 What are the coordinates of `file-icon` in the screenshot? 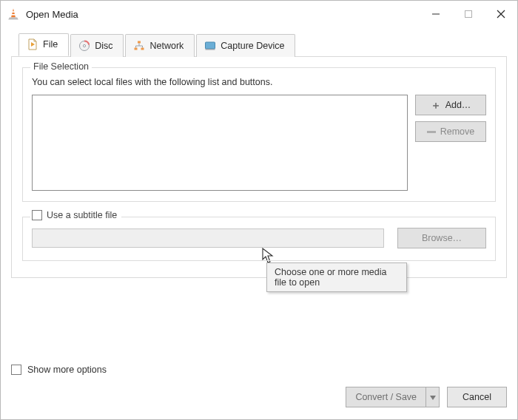 It's located at (33, 44).